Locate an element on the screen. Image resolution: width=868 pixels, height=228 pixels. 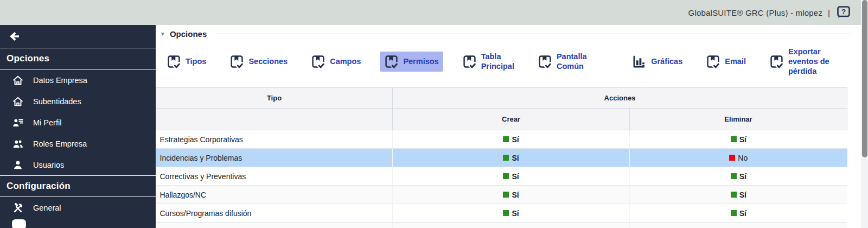
person-icon is located at coordinates (18, 165).